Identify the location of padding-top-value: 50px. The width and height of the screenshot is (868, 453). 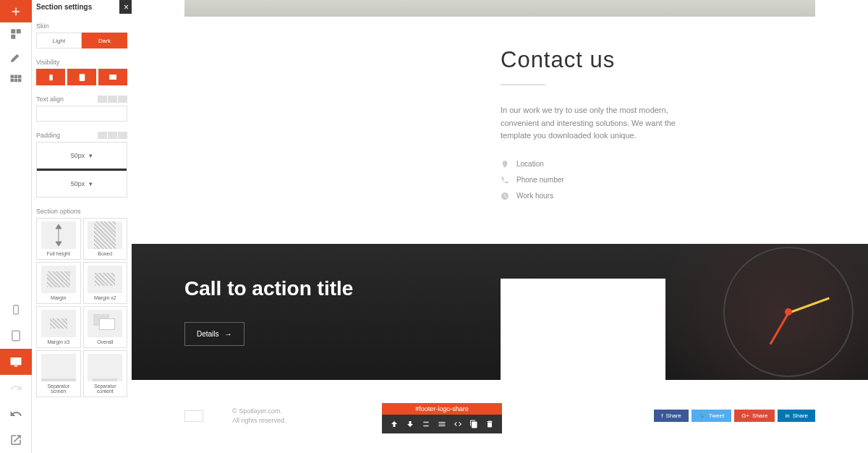
(78, 156).